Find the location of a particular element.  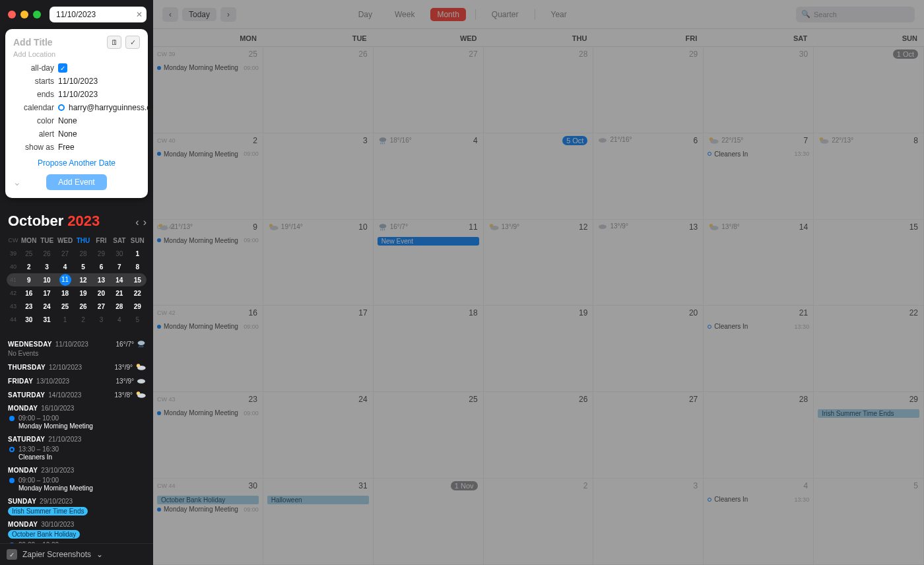

mini-calendar: CWMONTUEWEDTHUFRISATSUN39252627282930140… is located at coordinates (77, 281).